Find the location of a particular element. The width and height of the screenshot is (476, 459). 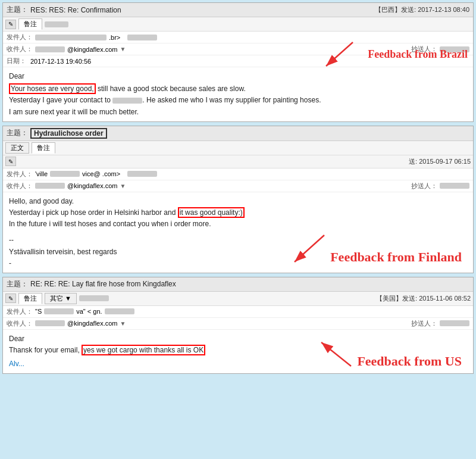

us-arrow is located at coordinates (336, 352).